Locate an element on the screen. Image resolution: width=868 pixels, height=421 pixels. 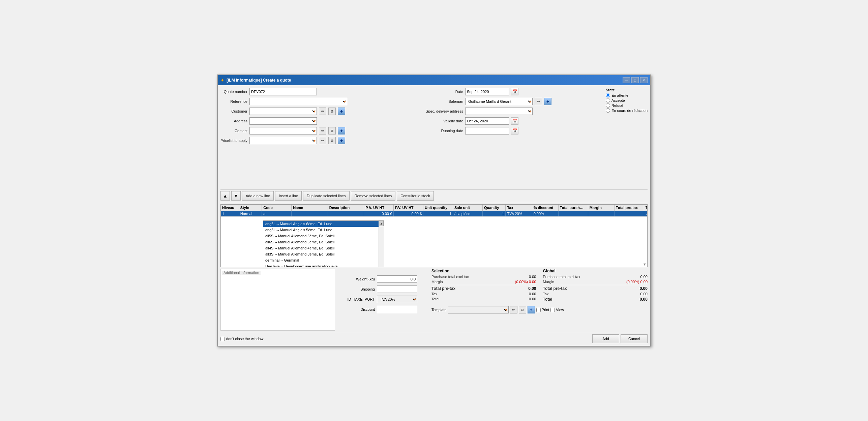
cell-name is located at coordinates (309, 214).